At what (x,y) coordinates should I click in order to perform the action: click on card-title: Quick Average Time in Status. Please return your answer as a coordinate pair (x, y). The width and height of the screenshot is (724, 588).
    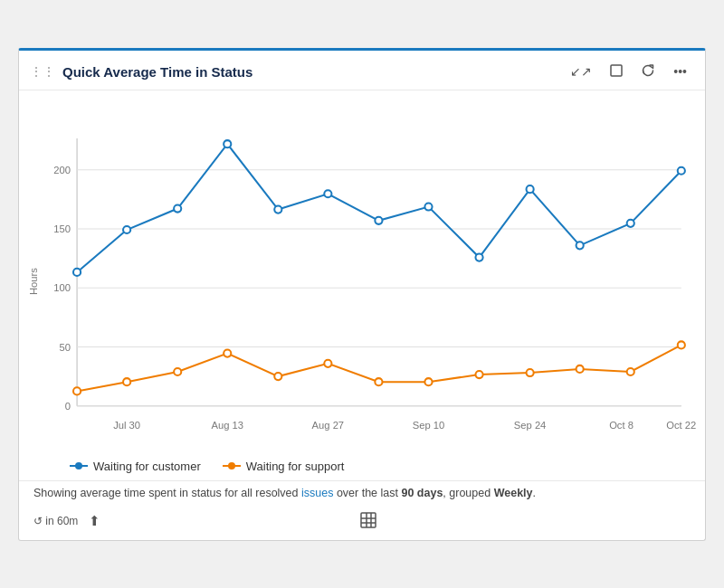
    Looking at the image, I should click on (157, 72).